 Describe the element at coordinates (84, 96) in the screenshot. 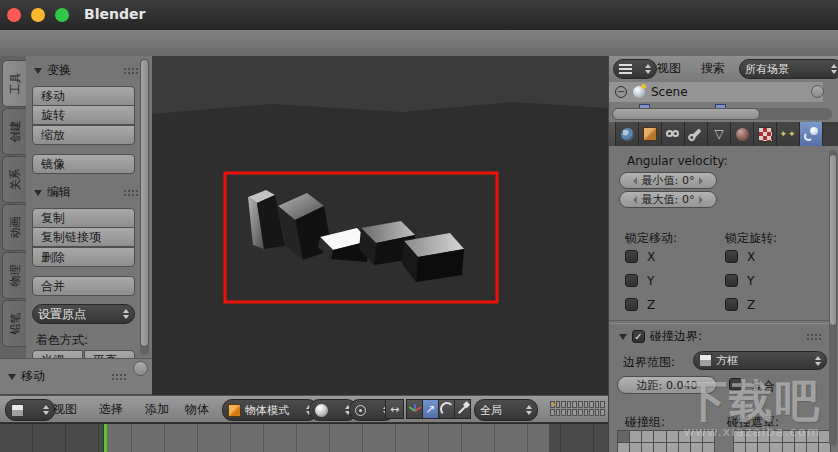

I see `button-translate: 移动` at that location.